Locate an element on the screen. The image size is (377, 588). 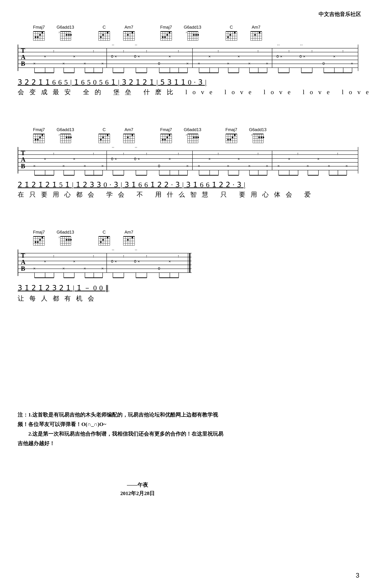
footnotes: 注：1.这首歌是有玩易吉他的木头老师编配的，玩易吉他论坛和优酷网上边都有教学视 … is located at coordinates (137, 429).